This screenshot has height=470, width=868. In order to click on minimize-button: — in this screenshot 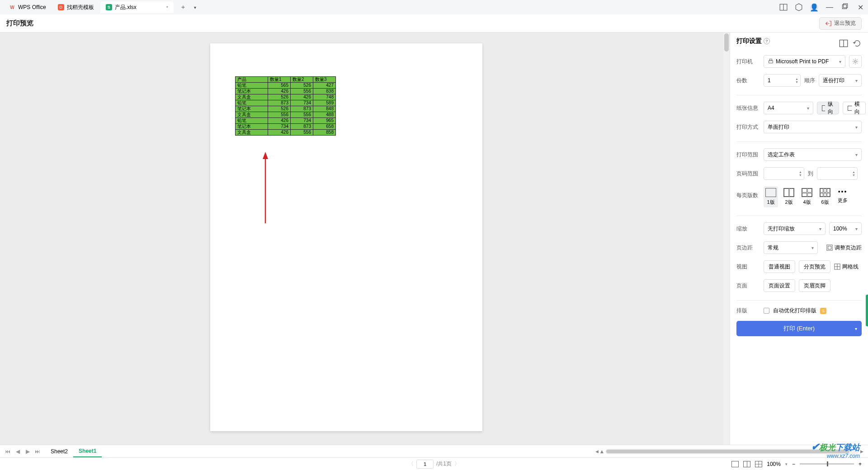, I will do `click(830, 7)`.